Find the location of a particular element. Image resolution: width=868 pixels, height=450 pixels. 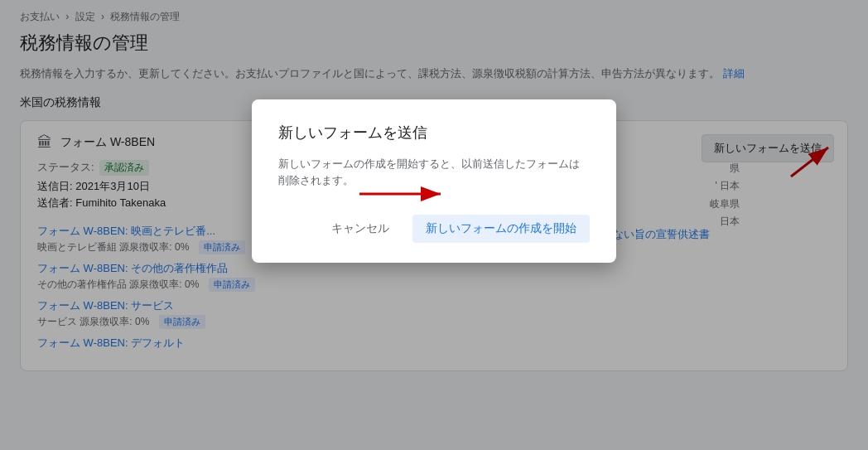

modal-body: 新しいフォームの作成を開始すると、以前送信したフォームは削除されます。 is located at coordinates (434, 172).